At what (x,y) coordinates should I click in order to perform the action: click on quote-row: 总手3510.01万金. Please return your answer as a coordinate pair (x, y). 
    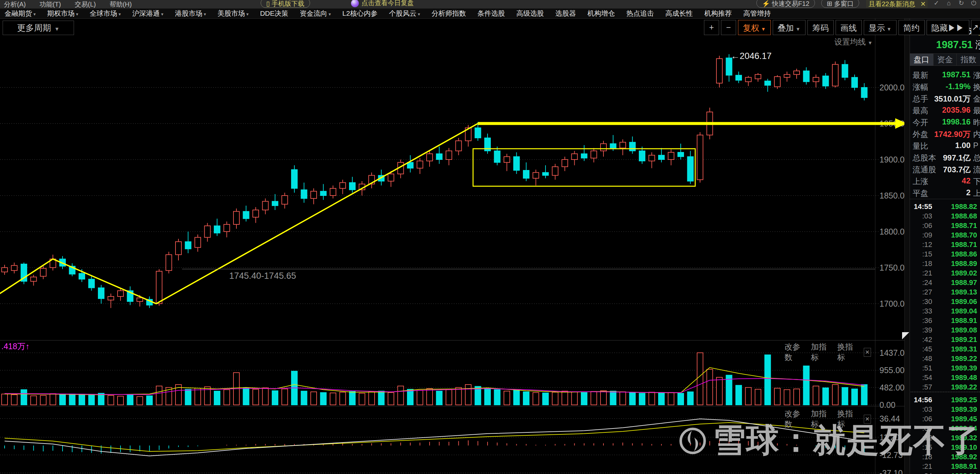
    Looking at the image, I should click on (945, 99).